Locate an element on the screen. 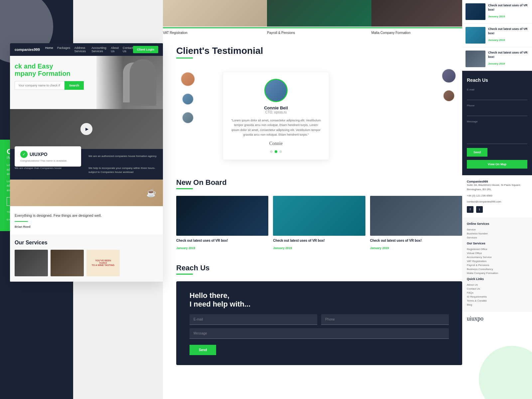 This screenshot has height=399, width=532. our-services-section: Our Services YOU'VE BEENInvitedTO A WINE… is located at coordinates (86, 258).